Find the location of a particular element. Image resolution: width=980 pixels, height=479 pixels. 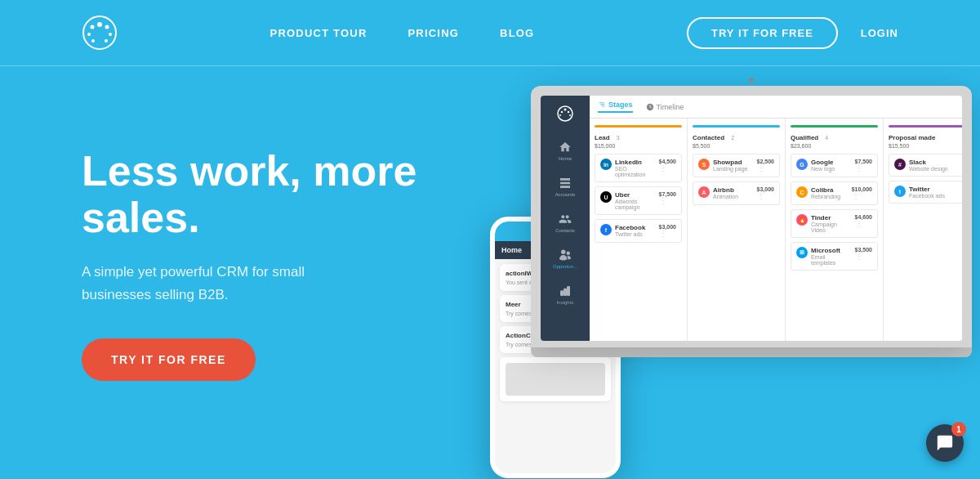

crm-tab-timeline: Timeline is located at coordinates (665, 107).